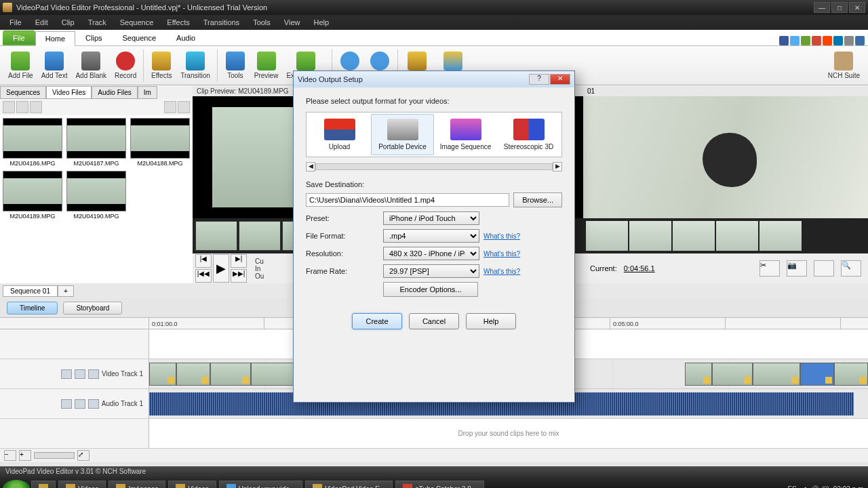 This screenshot has height=488, width=868. What do you see at coordinates (827, 41) in the screenshot?
I see `stumble-icon` at bounding box center [827, 41].